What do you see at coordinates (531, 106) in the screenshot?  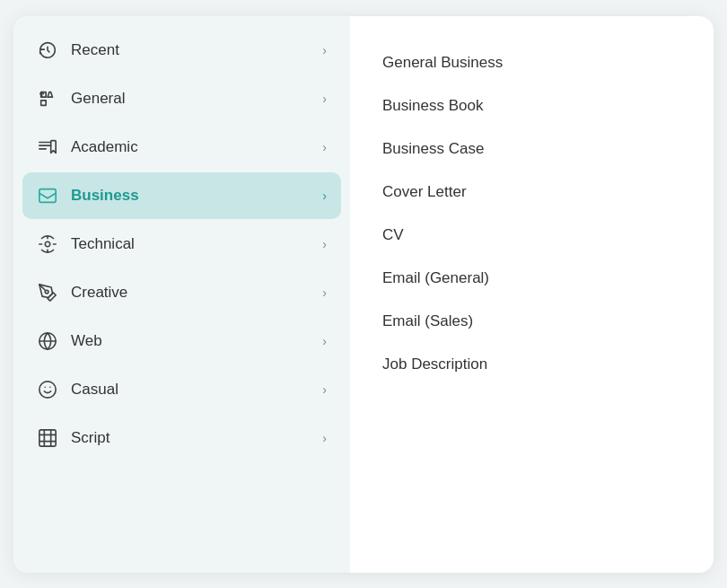 I see `list-item: Business Book` at bounding box center [531, 106].